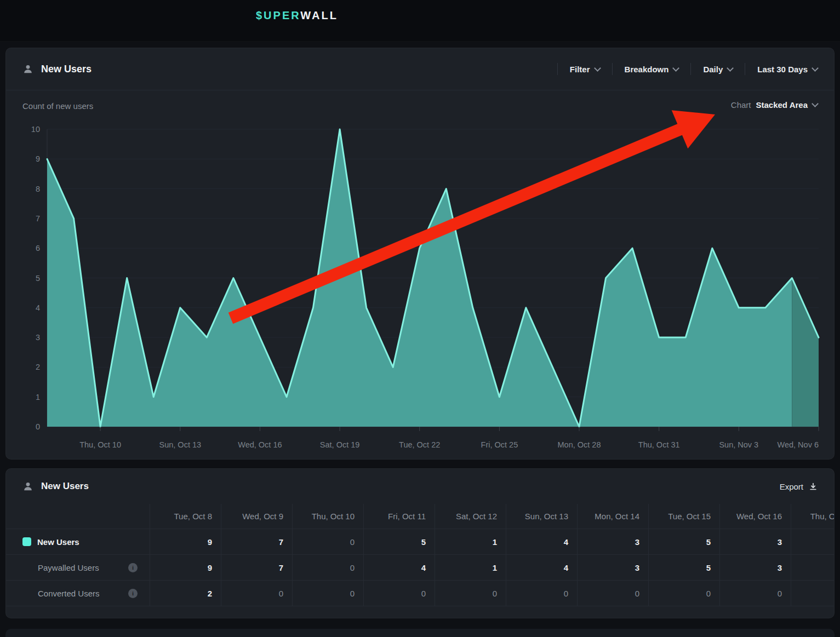 This screenshot has width=840, height=637. What do you see at coordinates (38, 337) in the screenshot?
I see `y-tick-label: 3` at bounding box center [38, 337].